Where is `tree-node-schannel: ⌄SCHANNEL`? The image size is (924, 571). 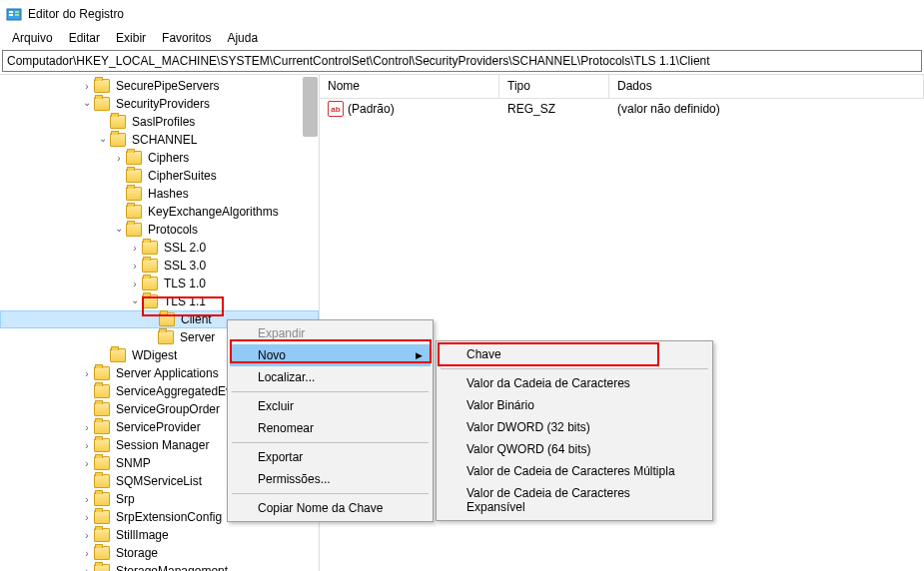
tree-node-schannel: ⌄SCHANNEL is located at coordinates (160, 140).